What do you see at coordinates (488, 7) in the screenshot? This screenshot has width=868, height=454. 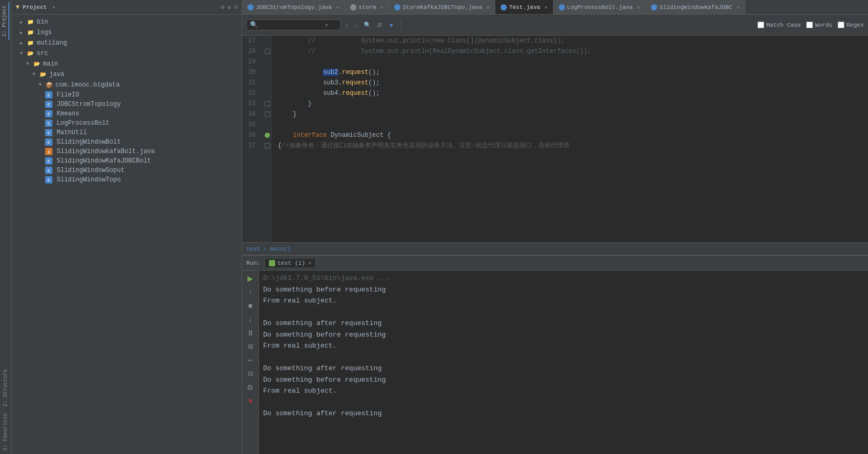 I see `tab-close-stormkafka: ✕` at bounding box center [488, 7].